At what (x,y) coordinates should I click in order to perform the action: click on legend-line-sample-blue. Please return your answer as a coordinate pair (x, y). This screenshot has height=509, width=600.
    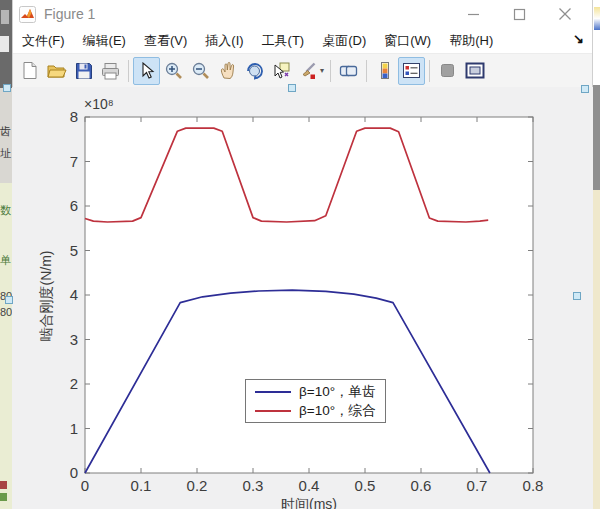
    Looking at the image, I should click on (273, 392).